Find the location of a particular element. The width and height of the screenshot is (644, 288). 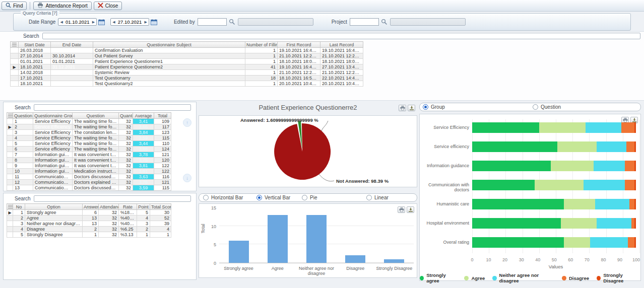

table-menu-icon is located at coordinates (10, 116).